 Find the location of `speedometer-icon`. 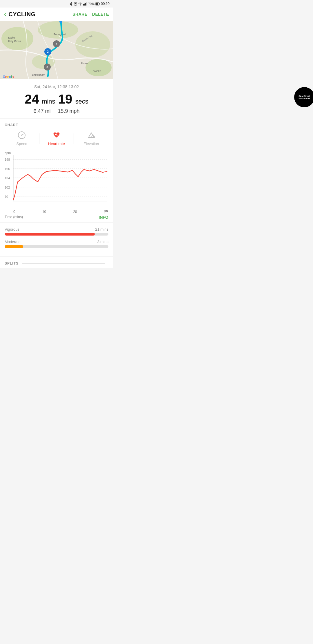

speedometer-icon is located at coordinates (22, 136).